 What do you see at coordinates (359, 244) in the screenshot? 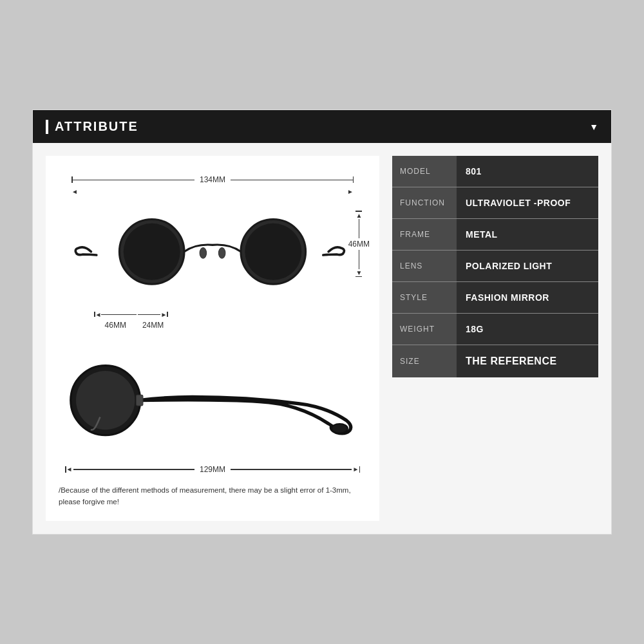
I see `dimension-46mm-height: 46MM` at bounding box center [359, 244].